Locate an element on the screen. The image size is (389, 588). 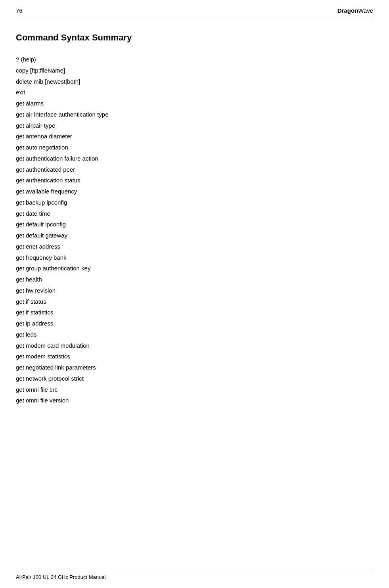
list-item: get if status is located at coordinates (194, 302).